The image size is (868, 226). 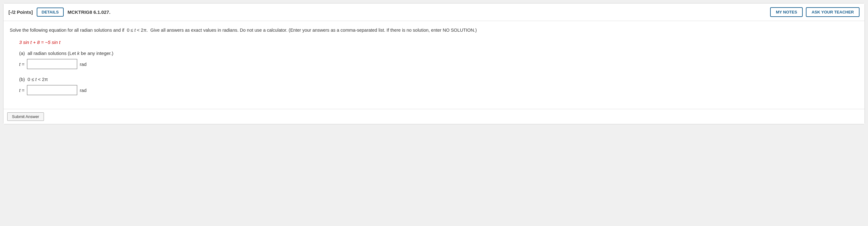 I want to click on problem-instructions: Solve the following equation for all rad…, so click(x=434, y=30).